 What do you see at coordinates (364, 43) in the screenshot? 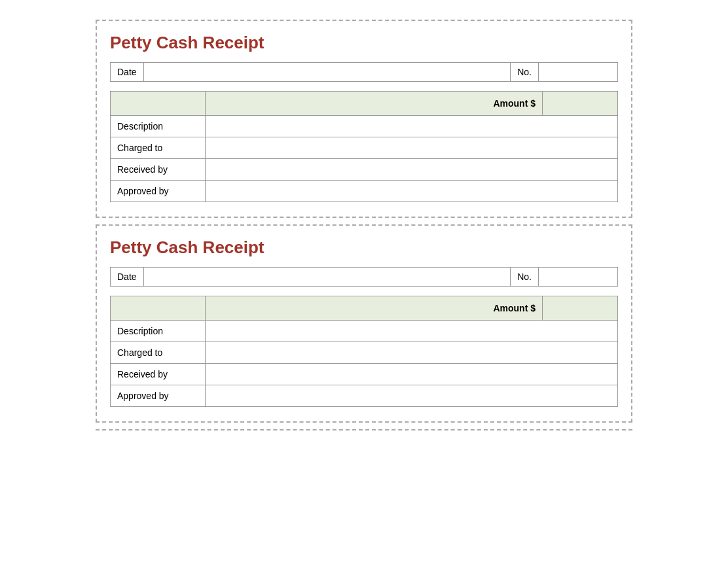
I see `receipt-title-1: Petty Cash Receipt` at bounding box center [364, 43].